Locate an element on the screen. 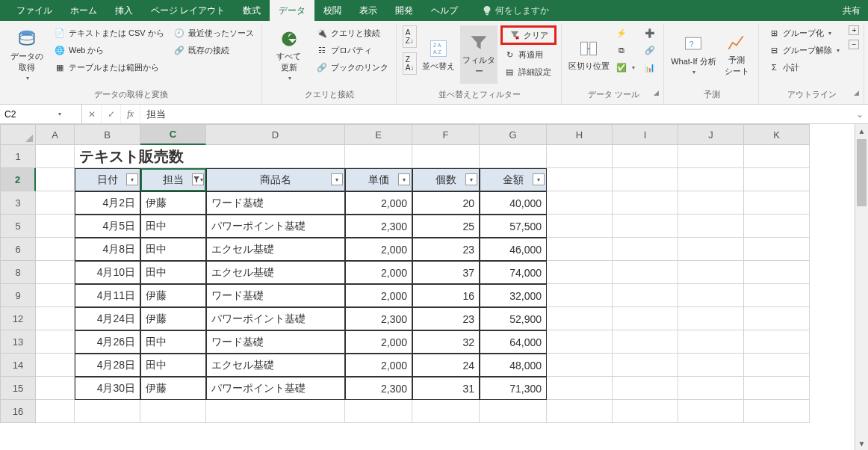 This screenshot has height=450, width=868. column-header-C: C is located at coordinates (173, 135).